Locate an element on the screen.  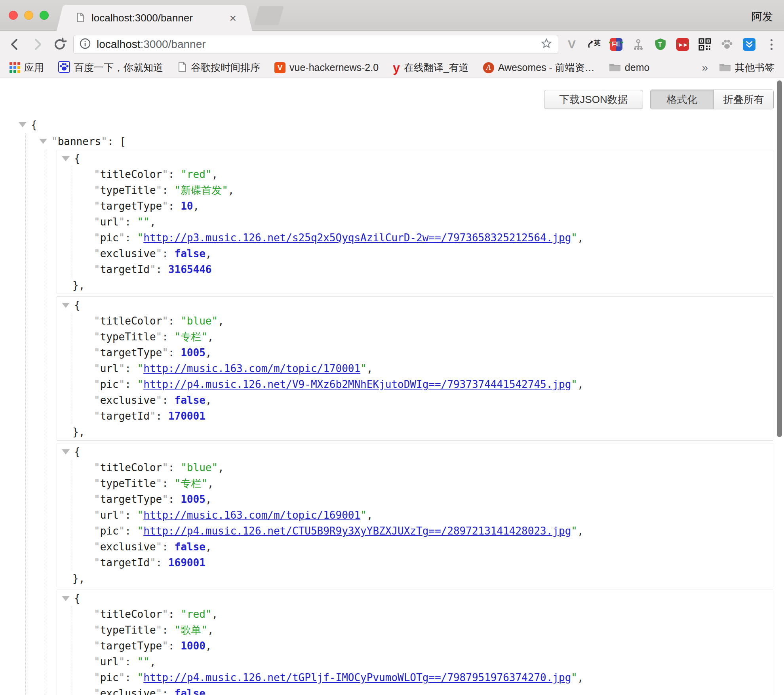
tab-title: localhost:3000/banner is located at coordinates (160, 18).